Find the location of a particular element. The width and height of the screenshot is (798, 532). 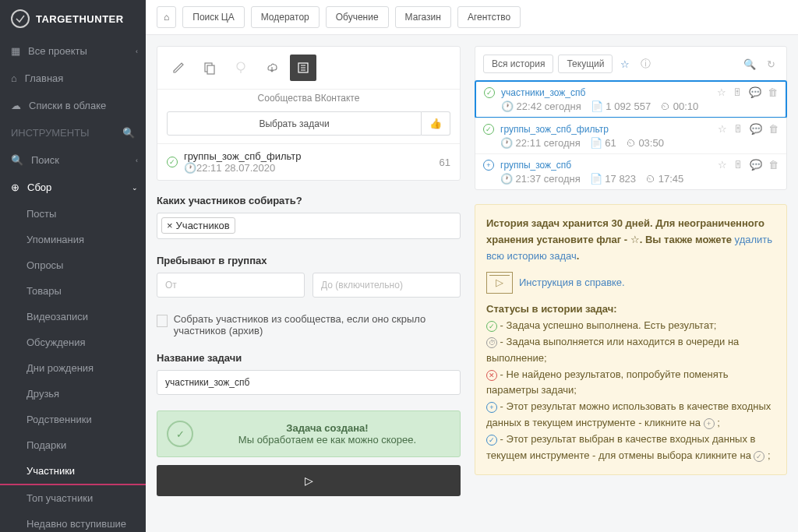

source-toolbar is located at coordinates (309, 69).